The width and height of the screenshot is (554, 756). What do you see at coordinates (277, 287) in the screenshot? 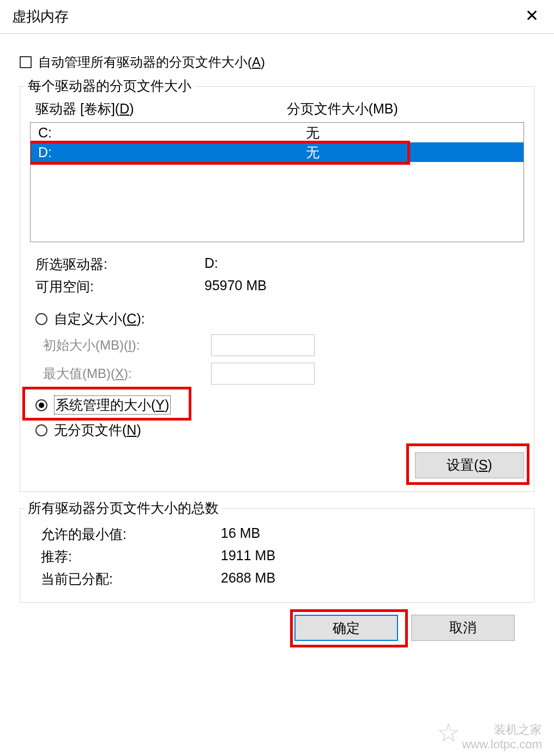
I see `free-space-row: 可用空间: 95970 MB` at bounding box center [277, 287].